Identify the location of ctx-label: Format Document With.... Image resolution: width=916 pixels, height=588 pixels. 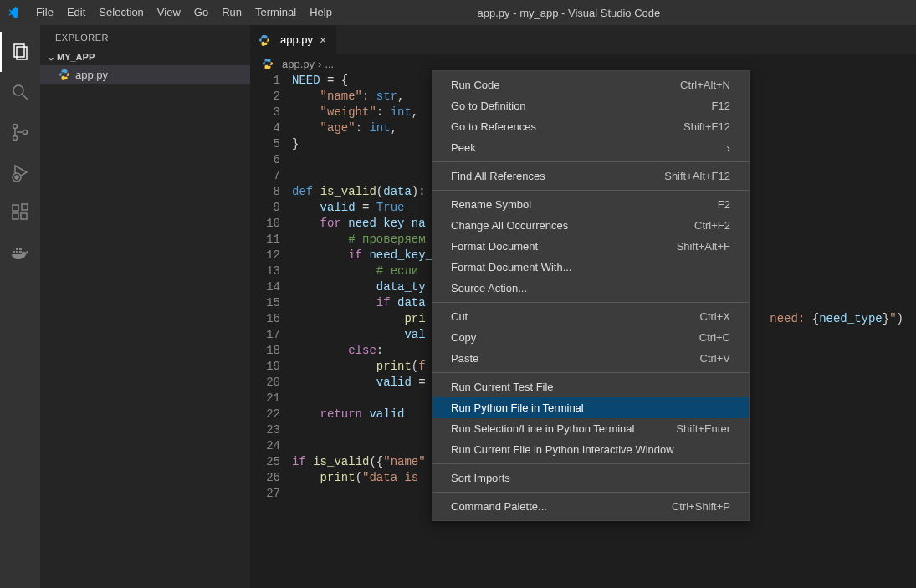
(591, 268).